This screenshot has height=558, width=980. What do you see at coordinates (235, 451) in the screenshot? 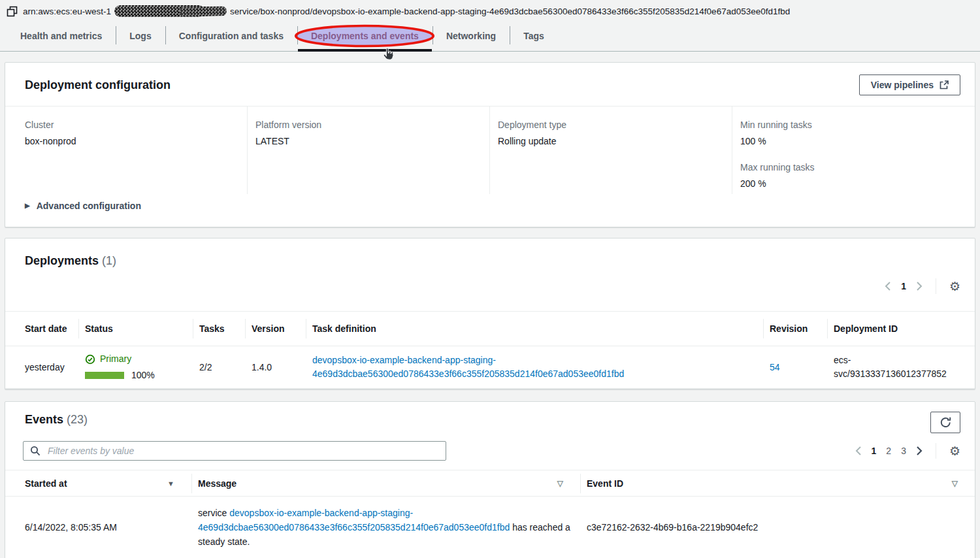
I see `events-filter-box` at bounding box center [235, 451].